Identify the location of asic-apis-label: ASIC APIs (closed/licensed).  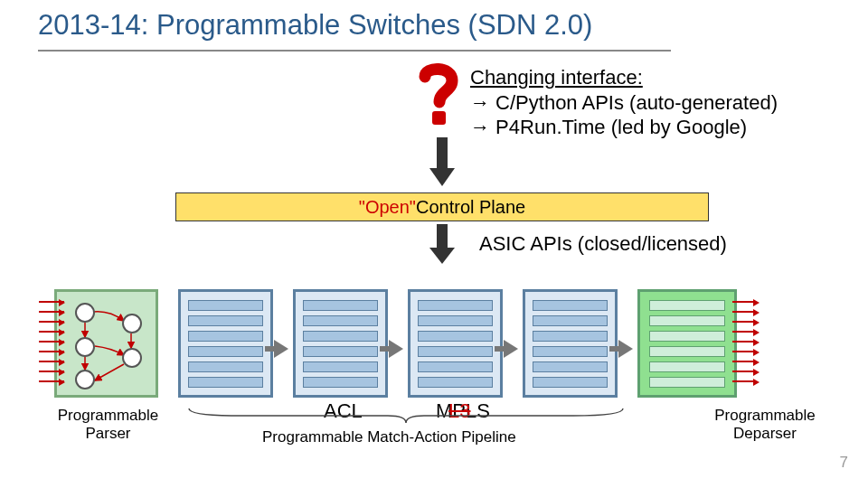
(603, 244).